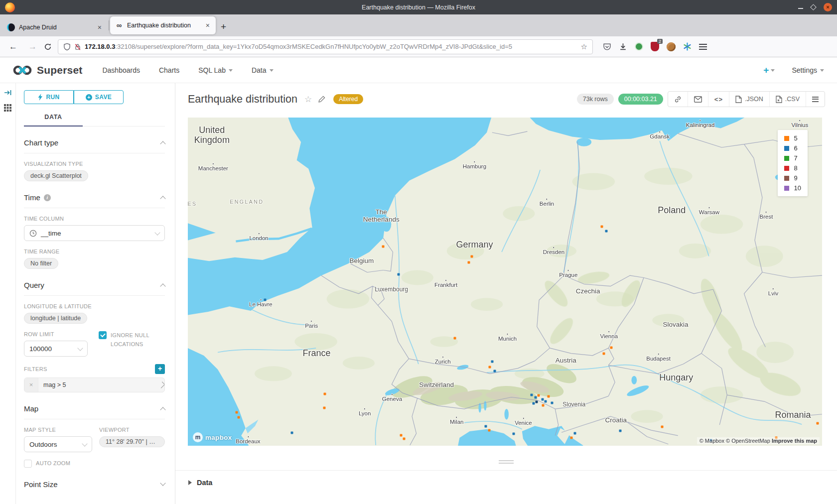 The width and height of the screenshot is (837, 504). I want to click on viz-type-pill: deck.gl Scatterplot, so click(56, 176).